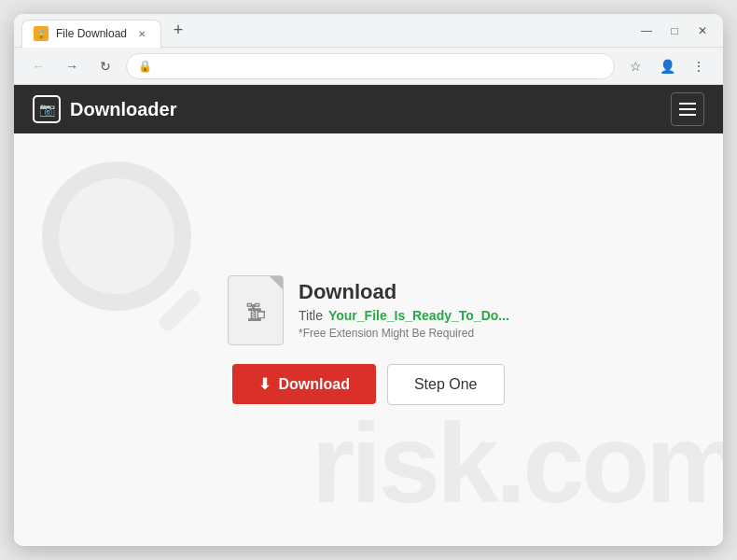 The image size is (737, 560). What do you see at coordinates (635, 66) in the screenshot?
I see `bookmark-icon: ☆` at bounding box center [635, 66].